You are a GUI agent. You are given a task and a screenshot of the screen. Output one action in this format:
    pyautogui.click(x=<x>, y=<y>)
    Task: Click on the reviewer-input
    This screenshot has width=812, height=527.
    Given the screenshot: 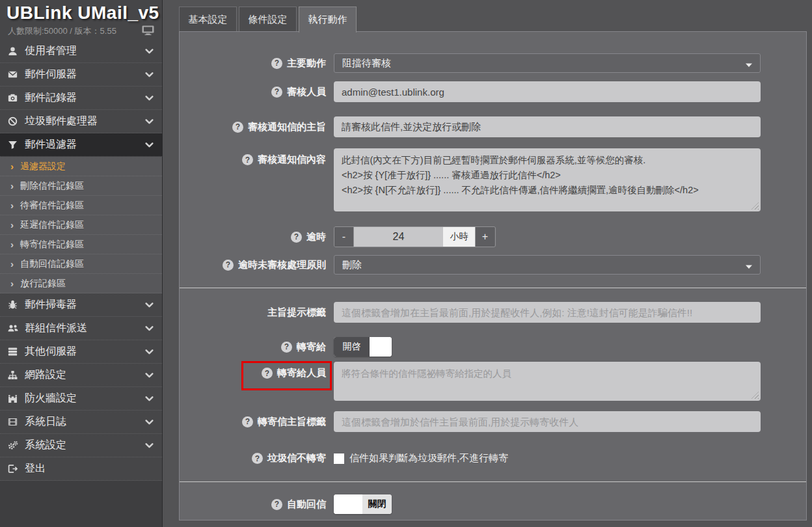 What is the action you would take?
    pyautogui.click(x=547, y=92)
    